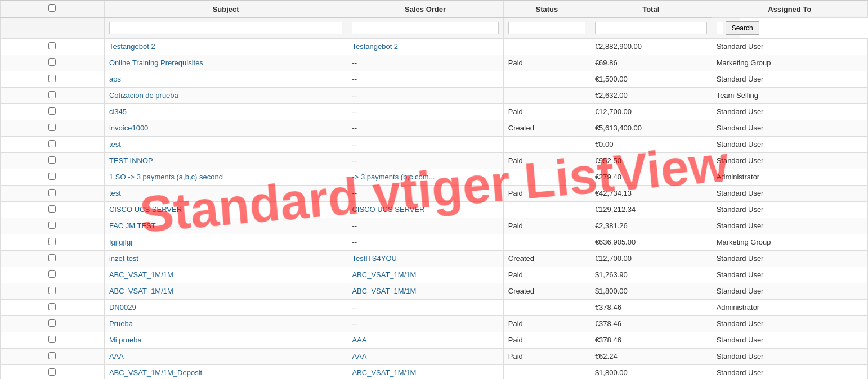 The image size is (868, 379). I want to click on row-total-cell: $1,263.90, so click(651, 274).